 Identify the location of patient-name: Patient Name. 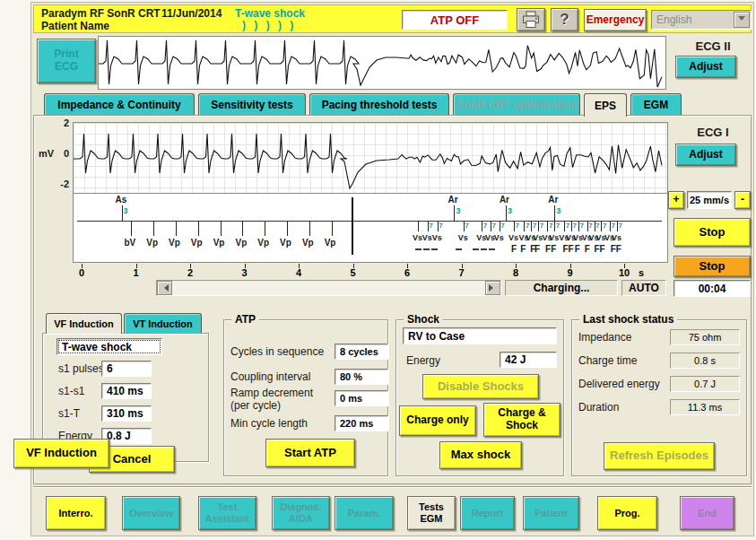
(75, 26).